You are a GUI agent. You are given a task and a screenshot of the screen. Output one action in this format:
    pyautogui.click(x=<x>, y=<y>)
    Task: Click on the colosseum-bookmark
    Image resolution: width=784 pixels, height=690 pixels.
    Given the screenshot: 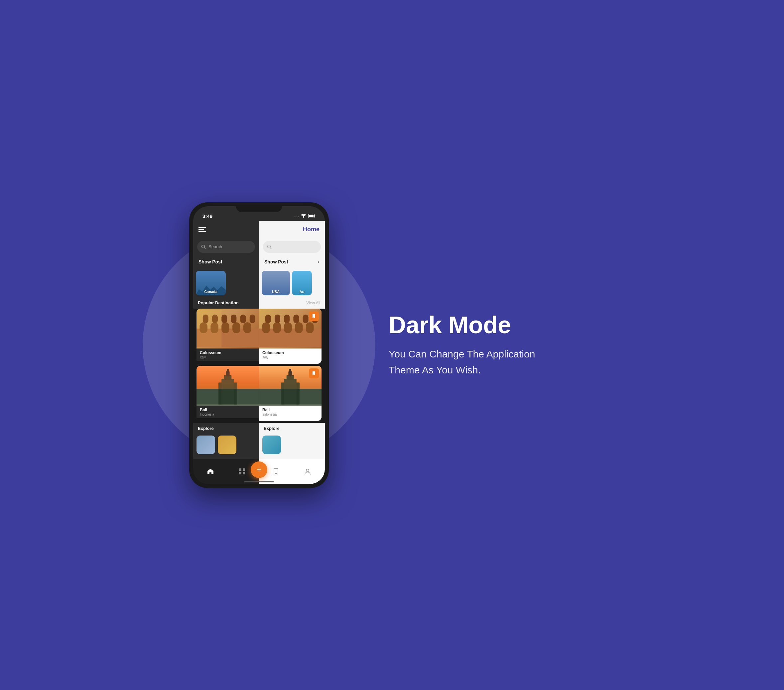 What is the action you would take?
    pyautogui.click(x=314, y=316)
    